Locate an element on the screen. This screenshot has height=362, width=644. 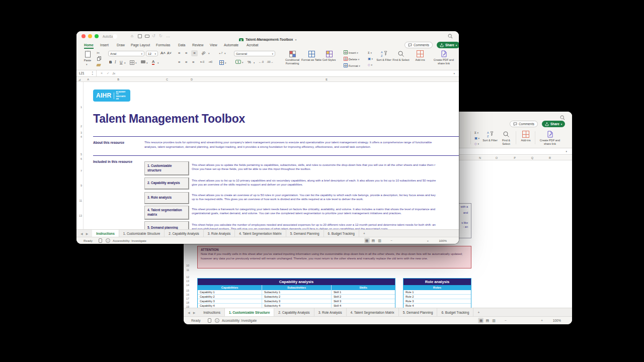
cut-icon: ✂ is located at coordinates (98, 53).